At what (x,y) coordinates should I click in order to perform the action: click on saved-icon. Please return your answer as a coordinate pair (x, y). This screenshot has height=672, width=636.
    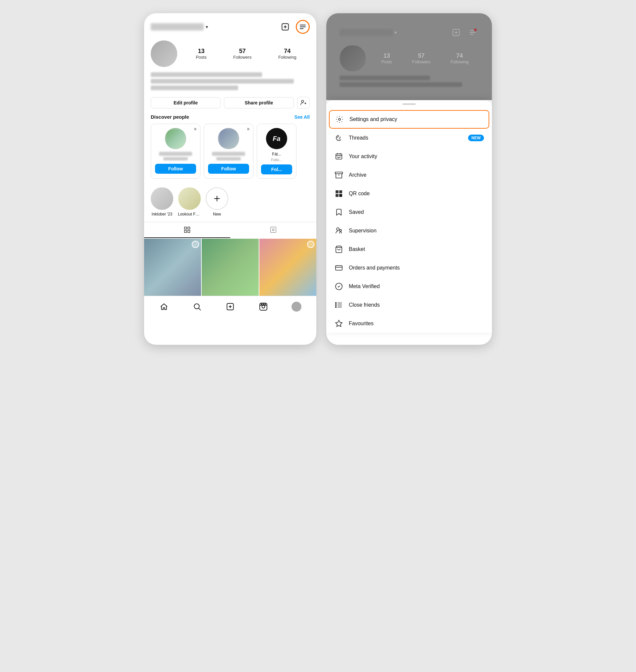
    Looking at the image, I should click on (339, 212).